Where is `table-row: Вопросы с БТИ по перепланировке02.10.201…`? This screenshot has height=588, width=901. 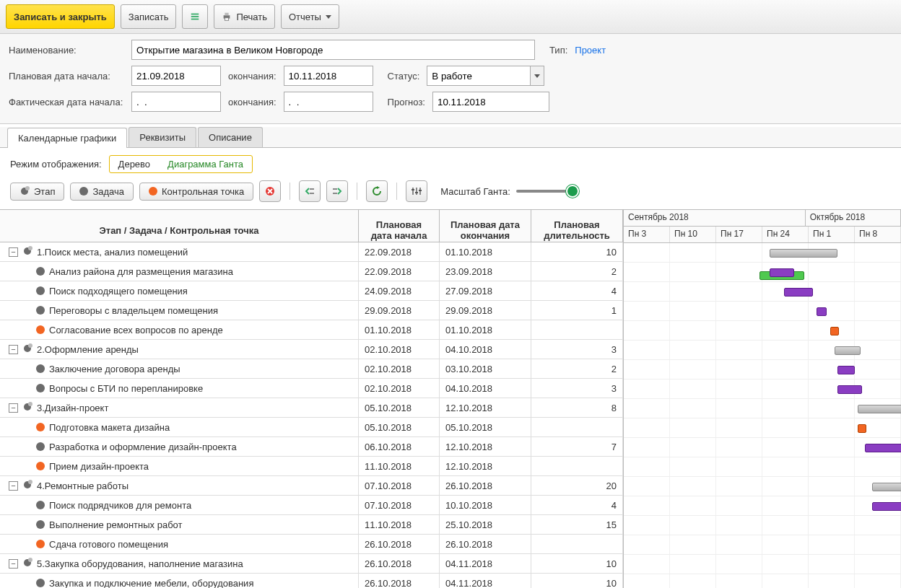
table-row: Вопросы с БТИ по перепланировке02.10.201… is located at coordinates (312, 388).